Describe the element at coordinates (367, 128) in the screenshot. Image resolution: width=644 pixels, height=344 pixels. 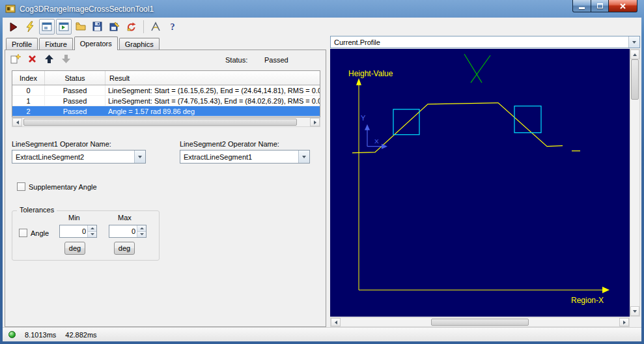
I see `axis-marker-y-arrowhead` at that location.